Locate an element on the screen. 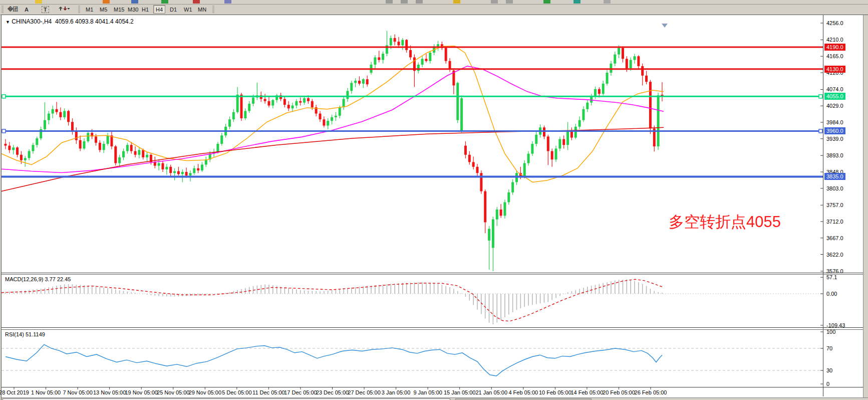 The image size is (868, 400). date-tick-label: 26 Feb 05:00 is located at coordinates (651, 392).